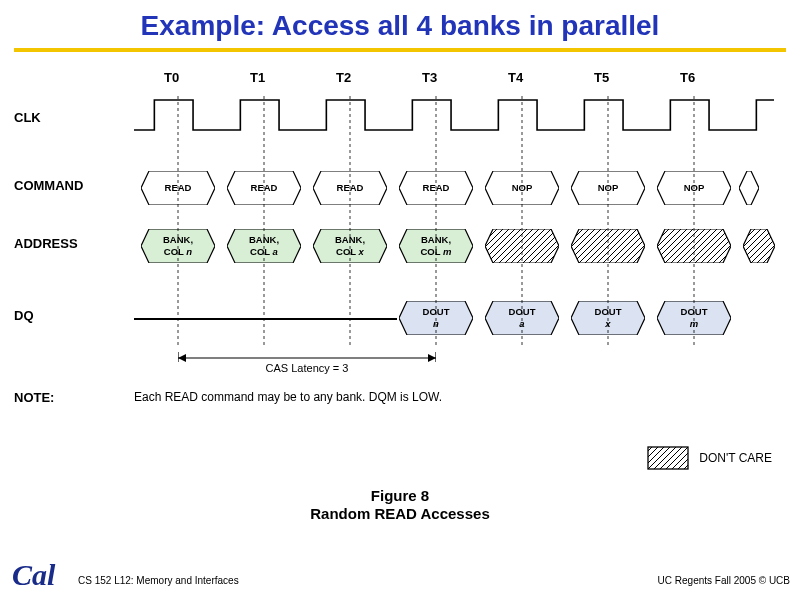 This screenshot has width=800, height=600. Describe the element at coordinates (694, 324) in the screenshot. I see `svg-text: m` at that location.